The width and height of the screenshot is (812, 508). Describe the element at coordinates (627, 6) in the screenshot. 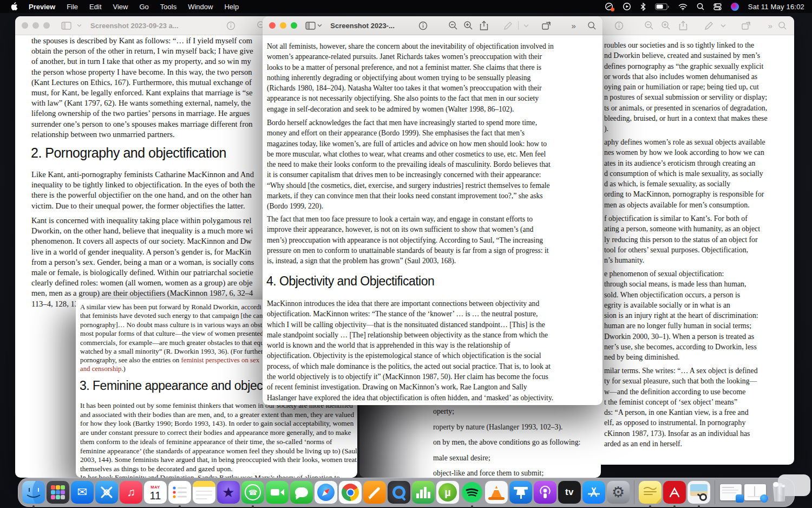

I see `status-play-icon` at that location.